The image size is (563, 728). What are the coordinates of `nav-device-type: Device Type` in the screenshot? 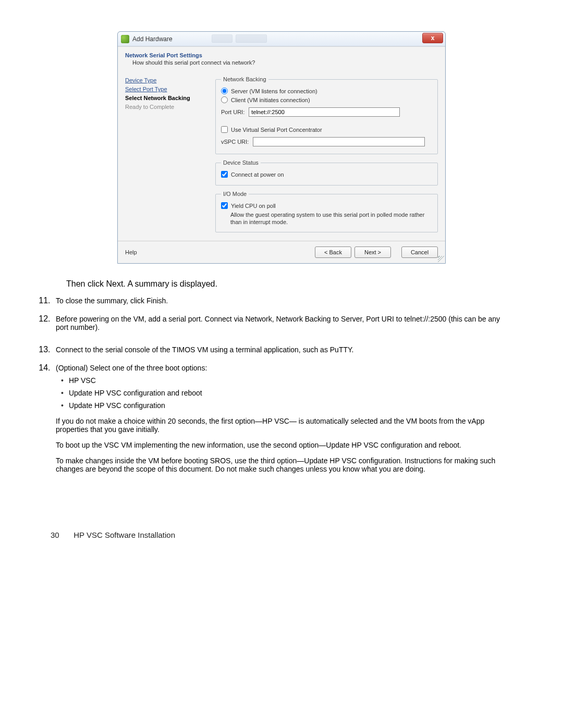 It's located at (166, 80).